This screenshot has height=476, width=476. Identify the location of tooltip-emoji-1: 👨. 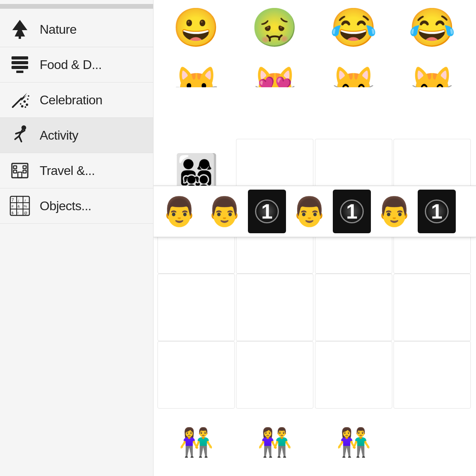
(179, 211).